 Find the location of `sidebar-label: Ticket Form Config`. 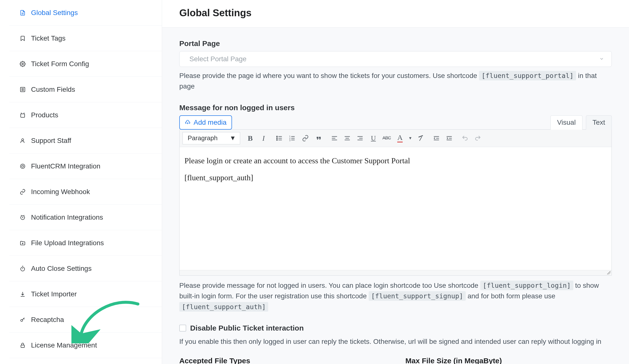

sidebar-label: Ticket Form Config is located at coordinates (60, 64).